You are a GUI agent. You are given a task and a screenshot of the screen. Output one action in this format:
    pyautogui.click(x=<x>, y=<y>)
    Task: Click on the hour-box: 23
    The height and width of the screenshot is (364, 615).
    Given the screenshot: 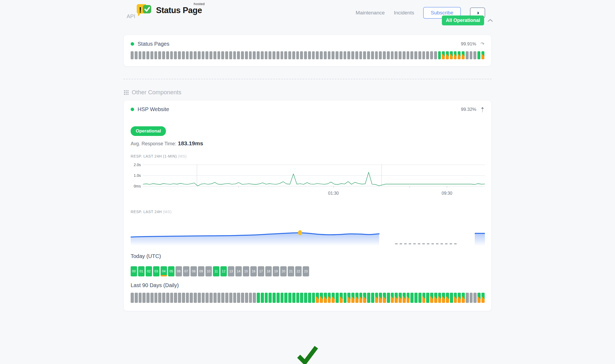 What is the action you would take?
    pyautogui.click(x=306, y=271)
    